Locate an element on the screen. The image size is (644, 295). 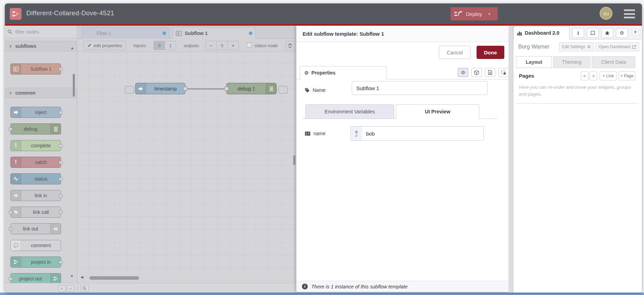
string-type-icon: az is located at coordinates (356, 134).